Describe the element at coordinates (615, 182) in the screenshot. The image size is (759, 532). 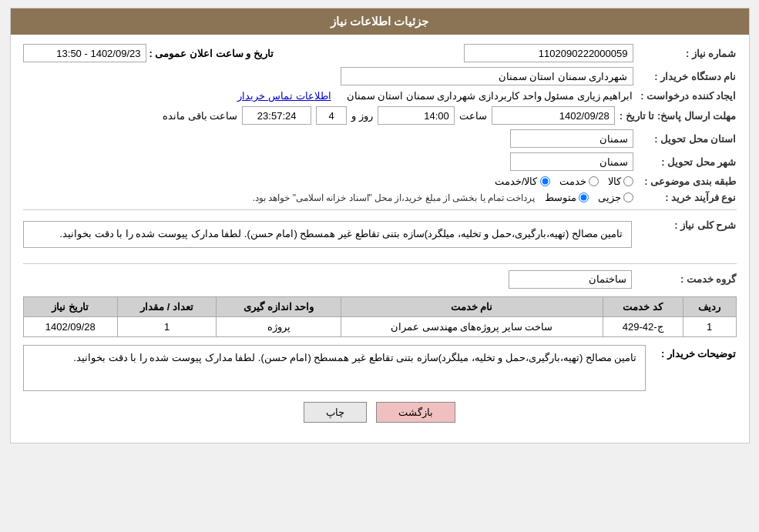
I see `category-kala-label: کالا` at that location.